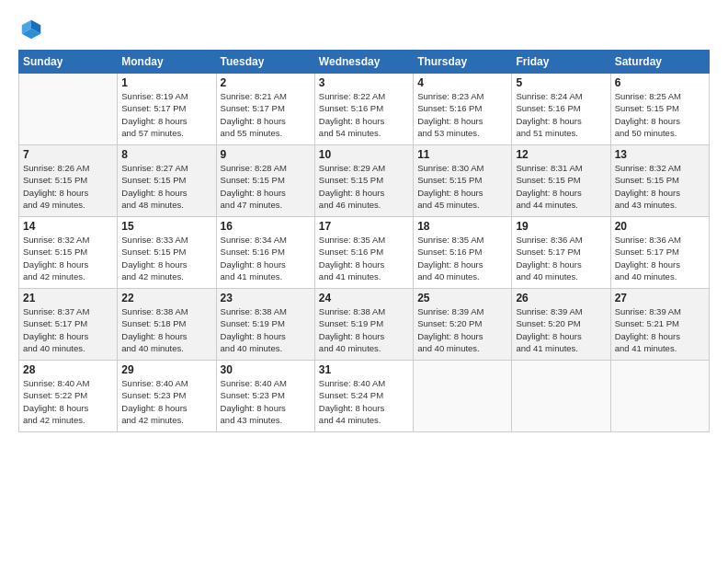 The image size is (728, 563). What do you see at coordinates (364, 29) in the screenshot?
I see `header` at bounding box center [364, 29].